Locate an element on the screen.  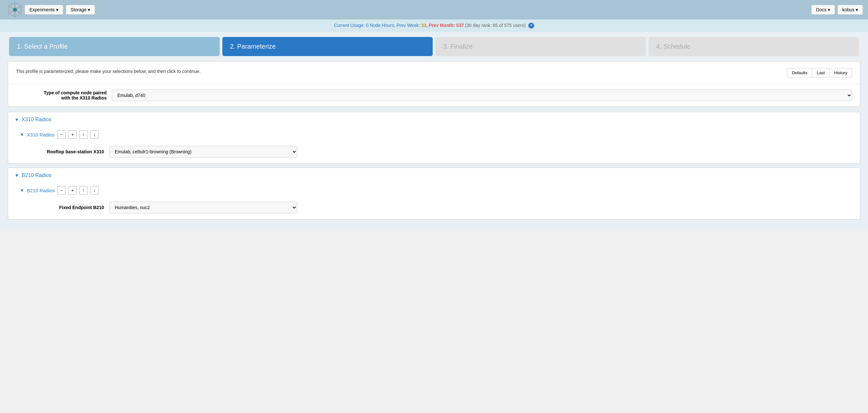
x310-sub-section: ▼ X310 Radios − + ↑ ↓ Rooftop base-stati… is located at coordinates (434, 145).